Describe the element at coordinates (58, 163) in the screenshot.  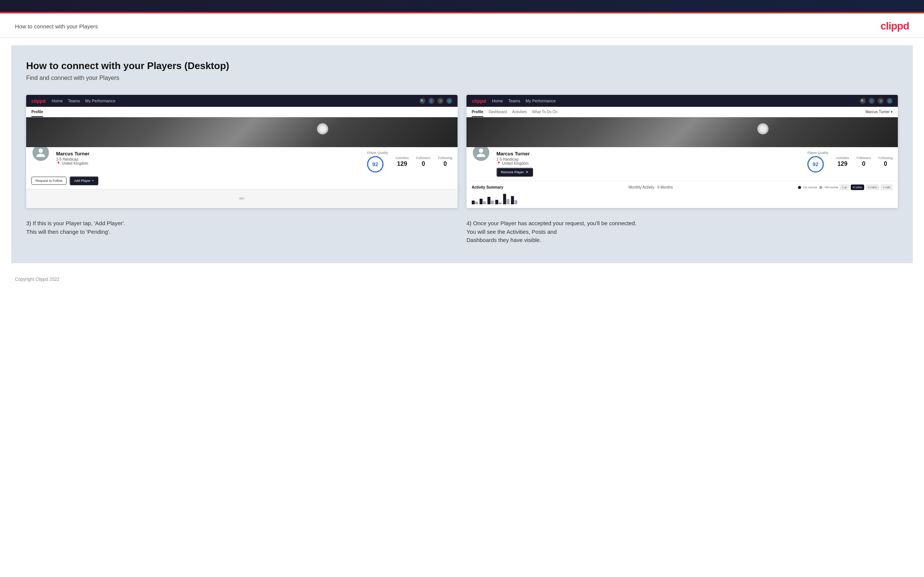
I see `location-pin-icon: 📍` at that location.